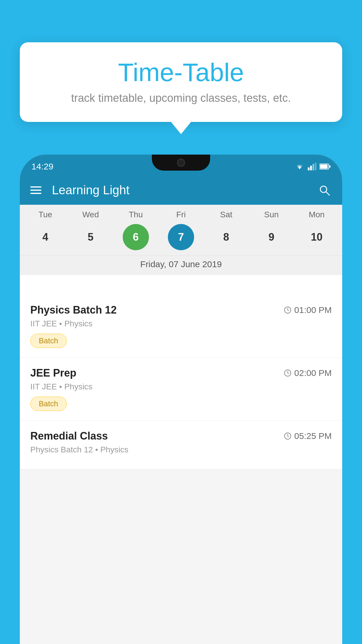 The image size is (362, 644). Describe the element at coordinates (45, 237) in the screenshot. I see `date-4: 4` at that location.